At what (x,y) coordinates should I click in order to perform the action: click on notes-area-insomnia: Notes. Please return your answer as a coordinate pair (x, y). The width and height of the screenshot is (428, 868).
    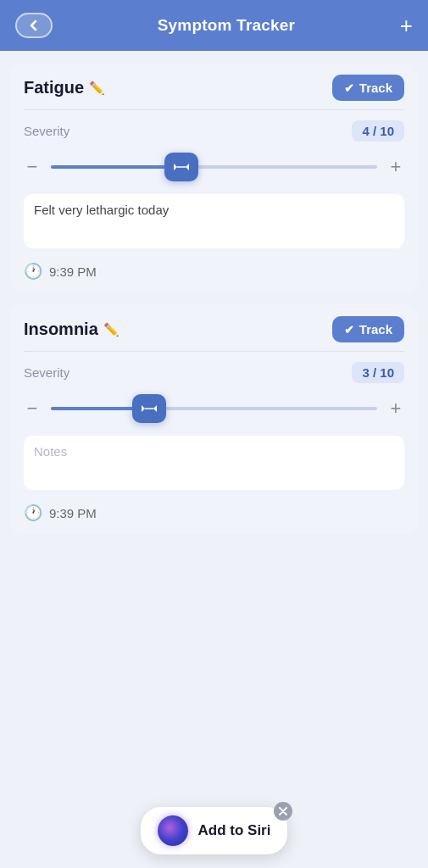
    Looking at the image, I should click on (214, 463).